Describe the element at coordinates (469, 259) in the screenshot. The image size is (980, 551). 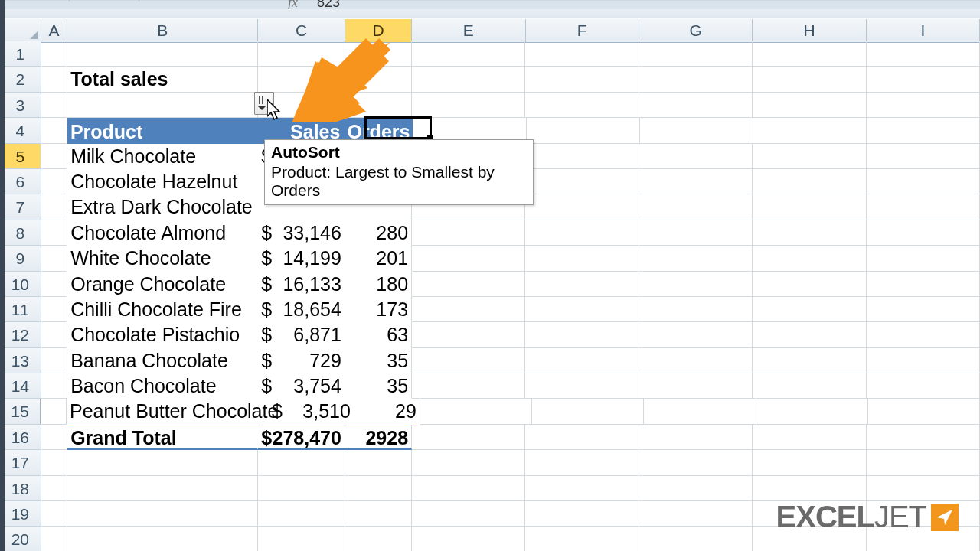
I see `cell-E9` at that location.